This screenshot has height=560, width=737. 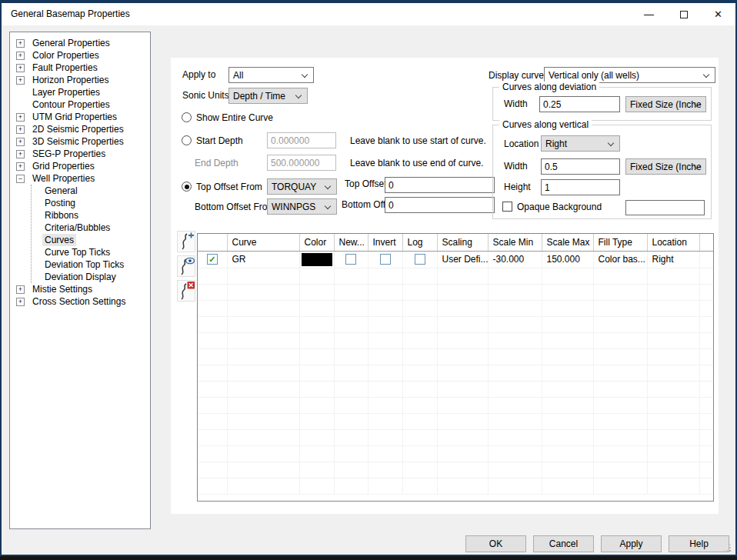 I want to click on tree-item-3d-seismic-properties: +3D Seismic Properties, so click(x=80, y=142).